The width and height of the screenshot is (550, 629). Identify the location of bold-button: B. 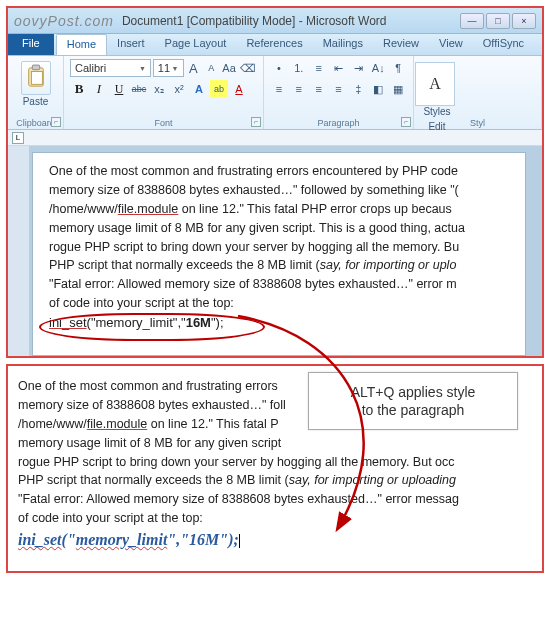
(79, 89).